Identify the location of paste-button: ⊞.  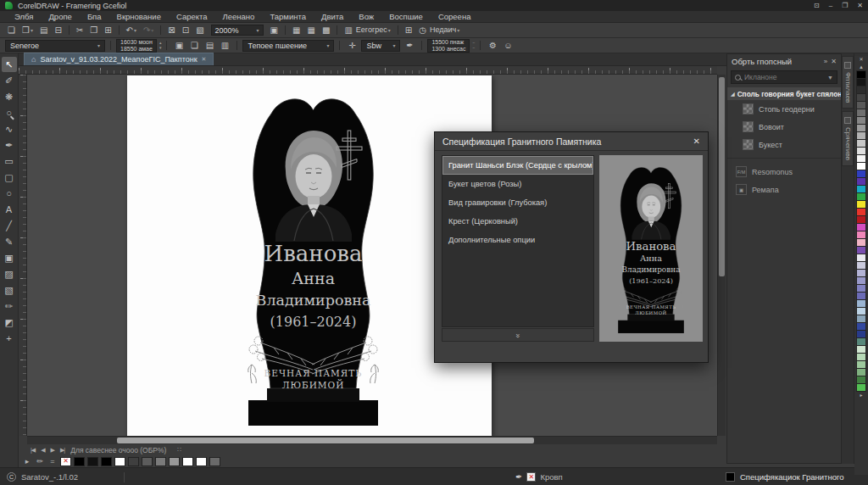
(108, 31).